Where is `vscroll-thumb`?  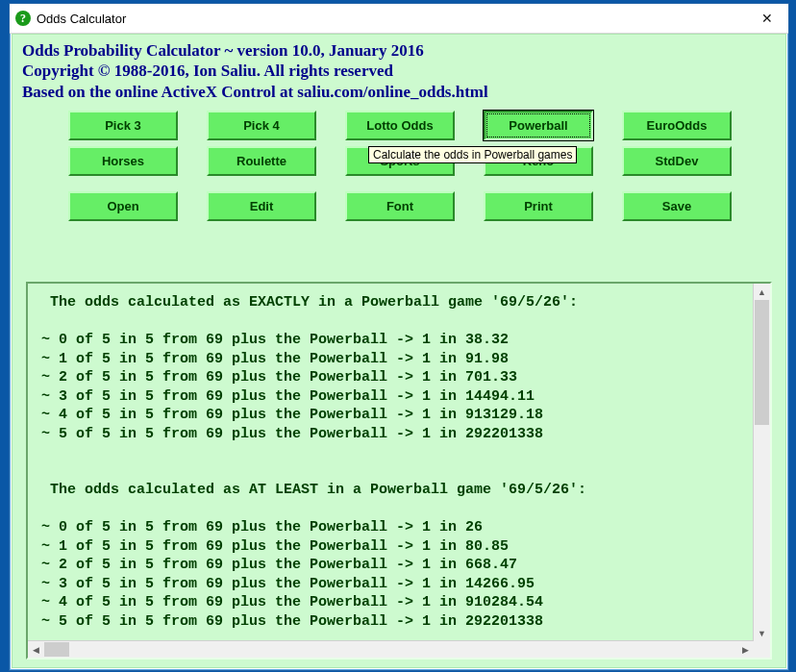 vscroll-thumb is located at coordinates (761, 362).